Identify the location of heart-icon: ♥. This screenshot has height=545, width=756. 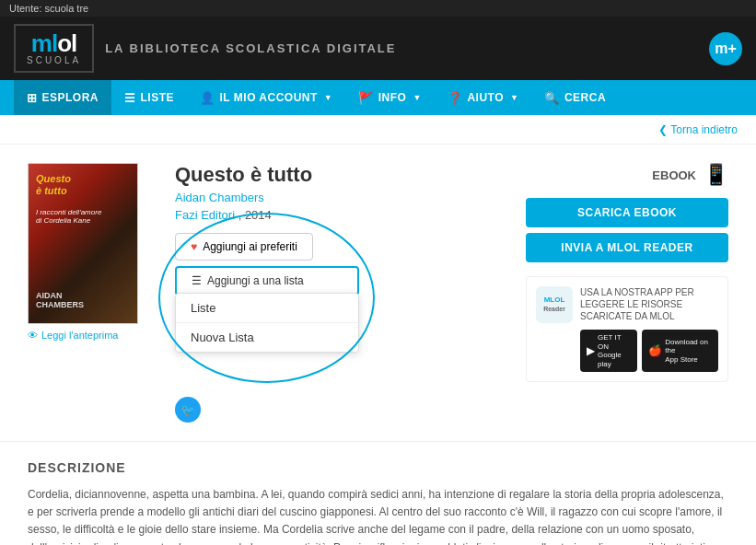
(193, 247).